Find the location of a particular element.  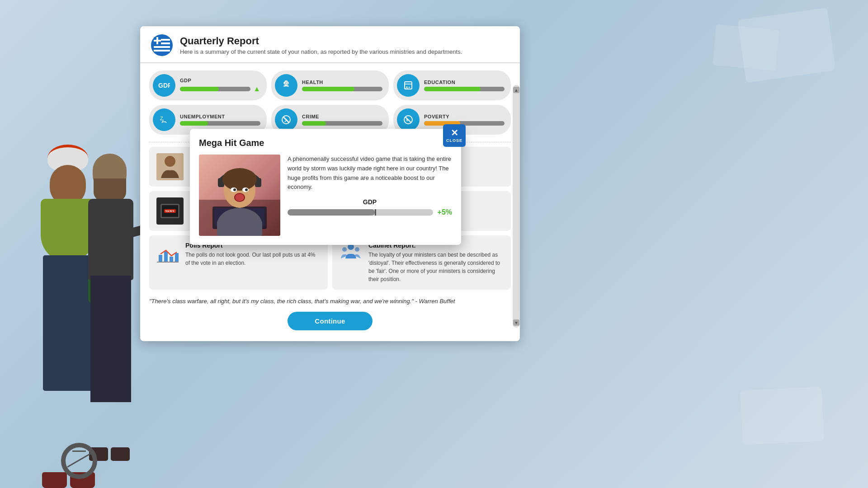

unemployment-icon: Z z is located at coordinates (164, 120).